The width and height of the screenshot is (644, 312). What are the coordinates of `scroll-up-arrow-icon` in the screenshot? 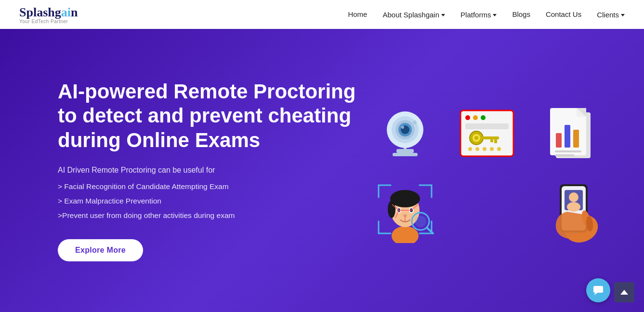 It's located at (624, 292).